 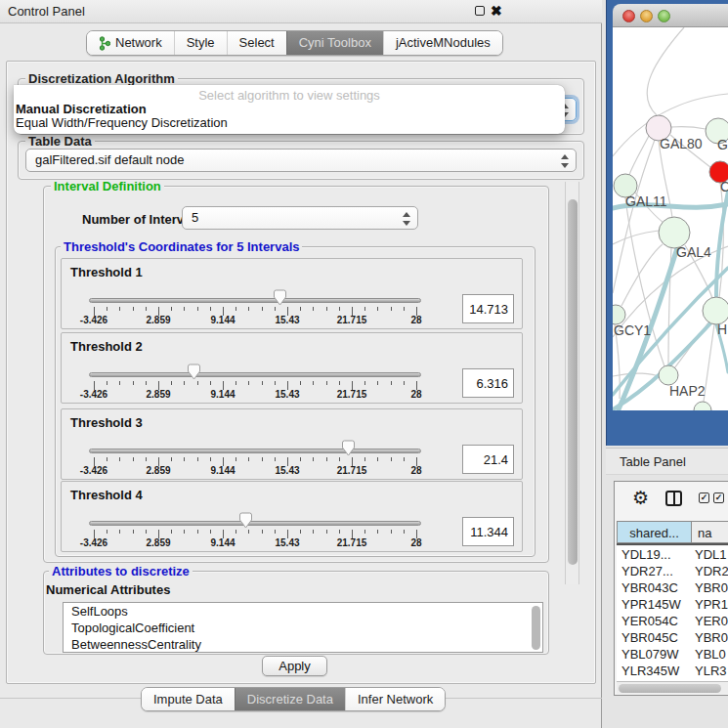 What do you see at coordinates (303, 645) in the screenshot?
I see `attribute-item-betweennesscentrality: BetweennessCentrality` at bounding box center [303, 645].